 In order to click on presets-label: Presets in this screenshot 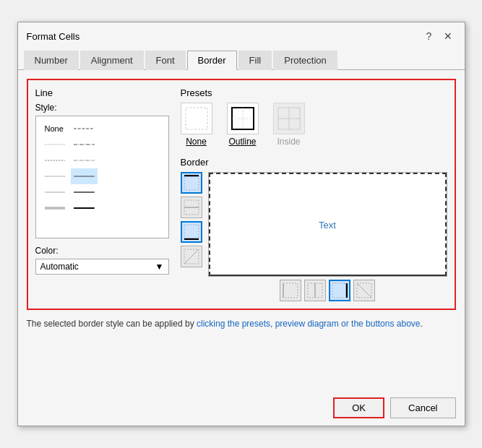, I will do `click(314, 92)`.